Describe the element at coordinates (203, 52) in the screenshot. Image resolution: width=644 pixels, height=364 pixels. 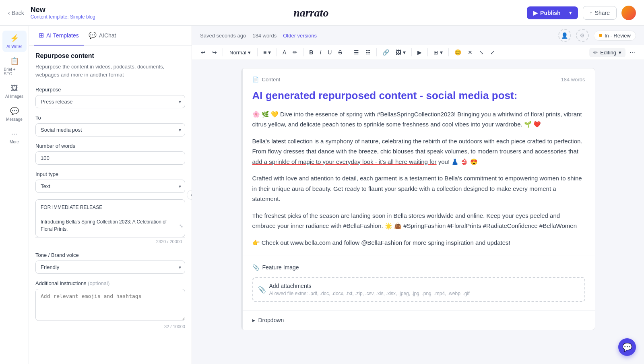
I see `undo-button: ↩` at that location.